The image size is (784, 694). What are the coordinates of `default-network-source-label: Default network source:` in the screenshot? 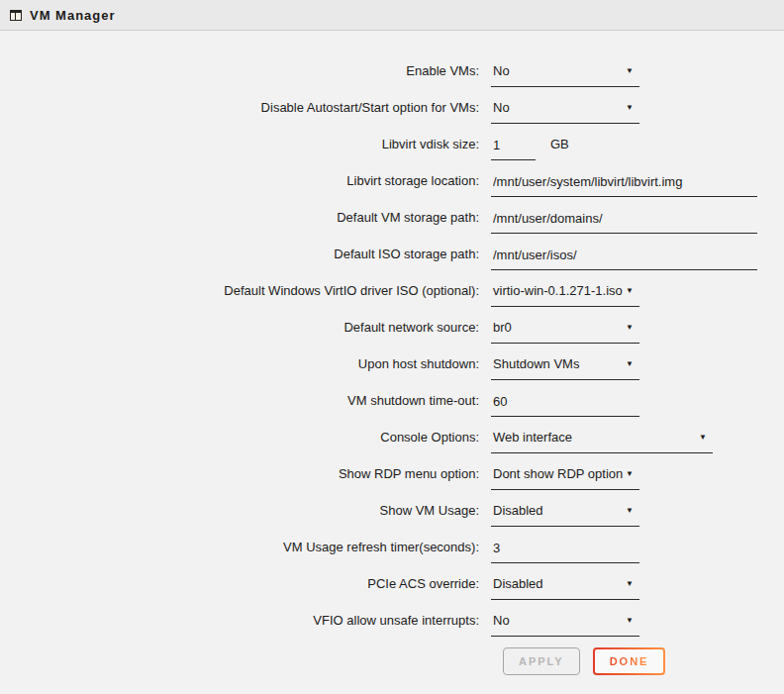 It's located at (245, 328).